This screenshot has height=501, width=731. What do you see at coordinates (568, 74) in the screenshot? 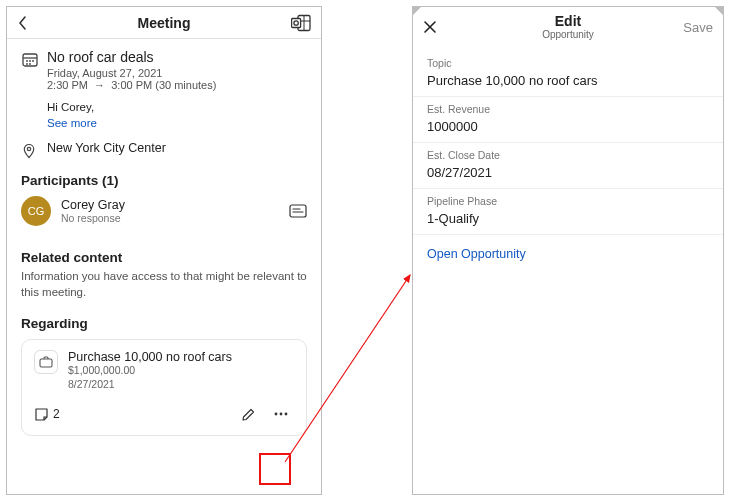
I see `topic-field: Topic Purchase 10,000 no roof cars` at bounding box center [568, 74].